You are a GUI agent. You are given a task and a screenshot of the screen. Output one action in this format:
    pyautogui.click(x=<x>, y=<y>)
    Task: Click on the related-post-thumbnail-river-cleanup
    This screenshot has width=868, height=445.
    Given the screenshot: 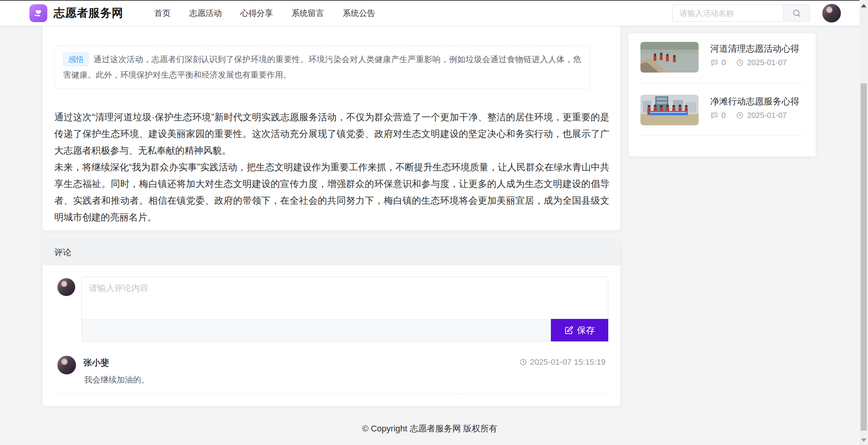 What is the action you would take?
    pyautogui.click(x=670, y=57)
    